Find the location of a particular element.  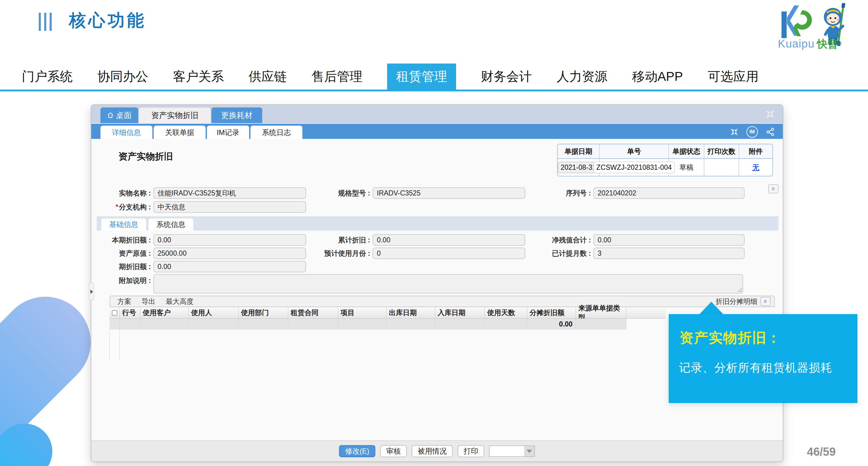

doc-header-attachment: 附件 is located at coordinates (756, 152).